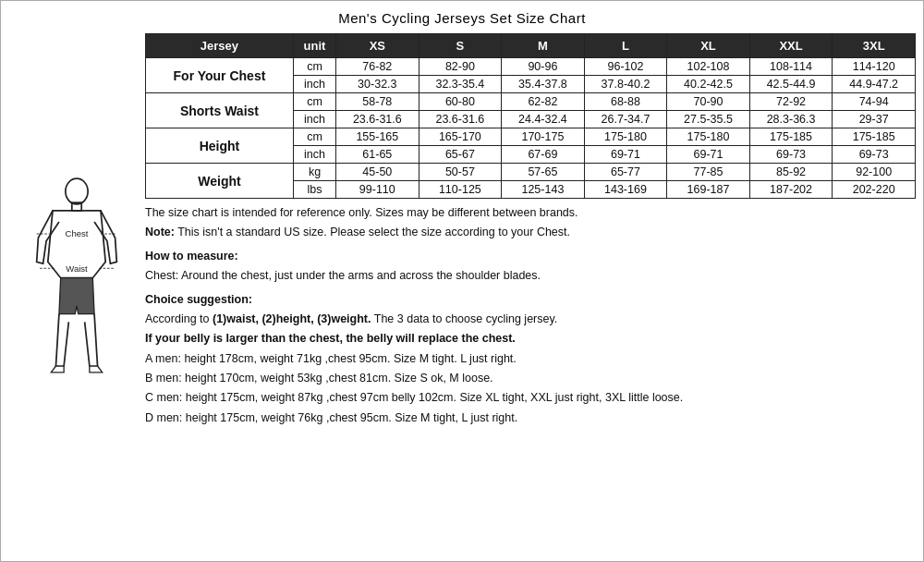 The width and height of the screenshot is (924, 562). I want to click on data-cell-xxl: 69-73, so click(791, 155).